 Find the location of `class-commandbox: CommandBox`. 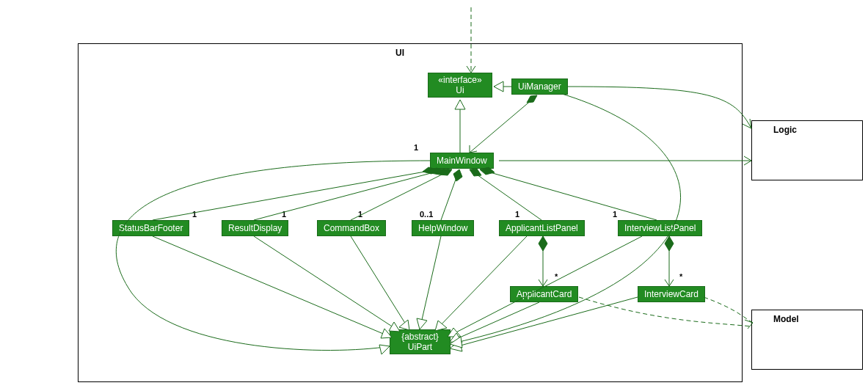

class-commandbox: CommandBox is located at coordinates (351, 228).